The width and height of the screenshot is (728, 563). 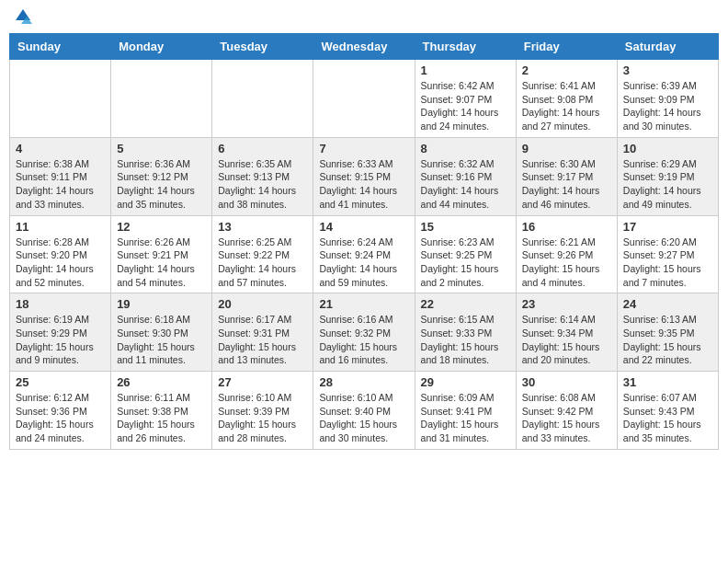 What do you see at coordinates (667, 47) in the screenshot?
I see `weekday-header-saturday: Saturday` at bounding box center [667, 47].